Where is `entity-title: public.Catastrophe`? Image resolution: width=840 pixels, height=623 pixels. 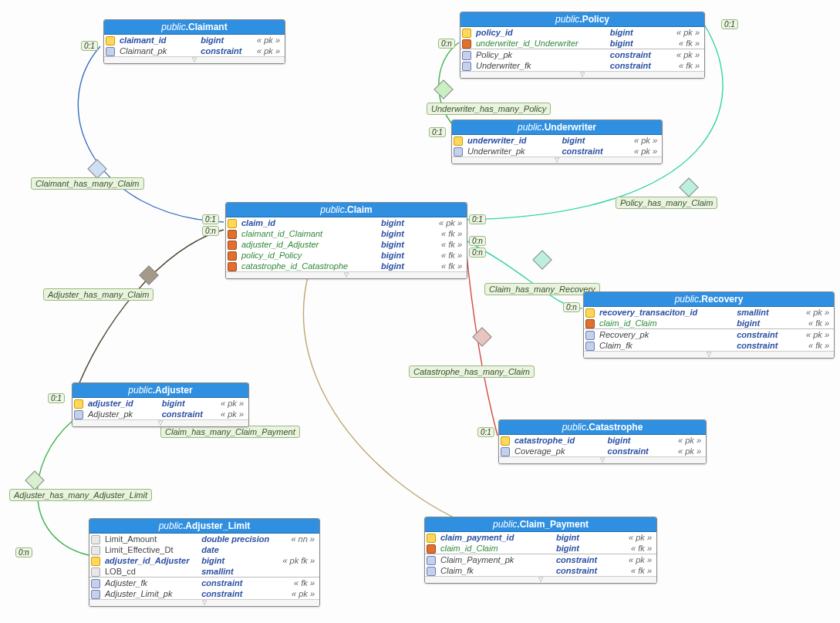 entity-title: public.Catastrophe is located at coordinates (602, 427).